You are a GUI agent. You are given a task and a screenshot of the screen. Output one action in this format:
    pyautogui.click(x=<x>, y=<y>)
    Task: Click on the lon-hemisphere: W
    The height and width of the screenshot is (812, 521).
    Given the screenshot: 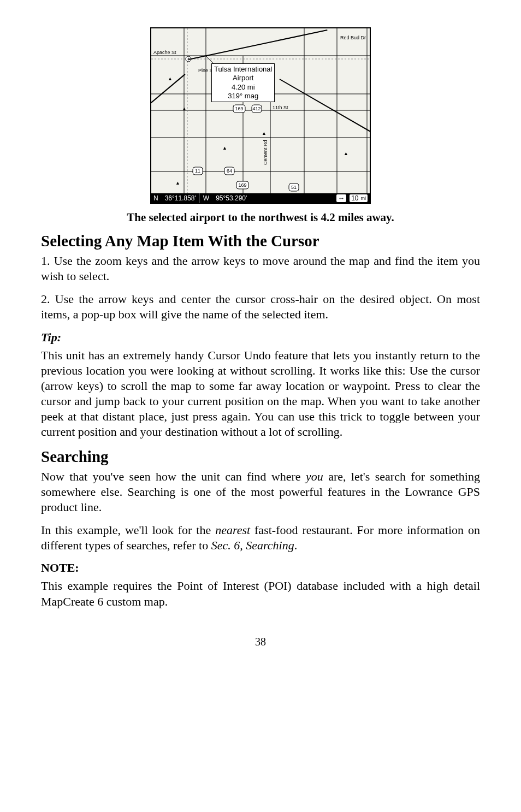 What is the action you would take?
    pyautogui.click(x=206, y=198)
    